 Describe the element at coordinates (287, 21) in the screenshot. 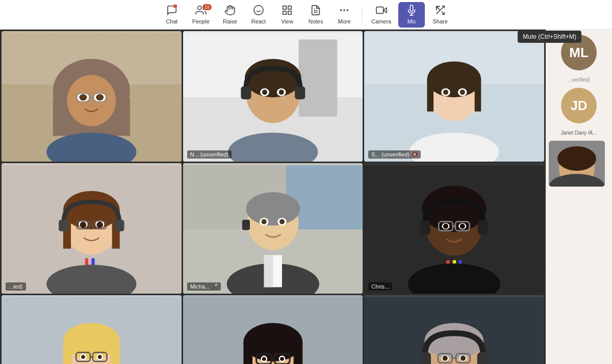

I see `view-label: View` at that location.